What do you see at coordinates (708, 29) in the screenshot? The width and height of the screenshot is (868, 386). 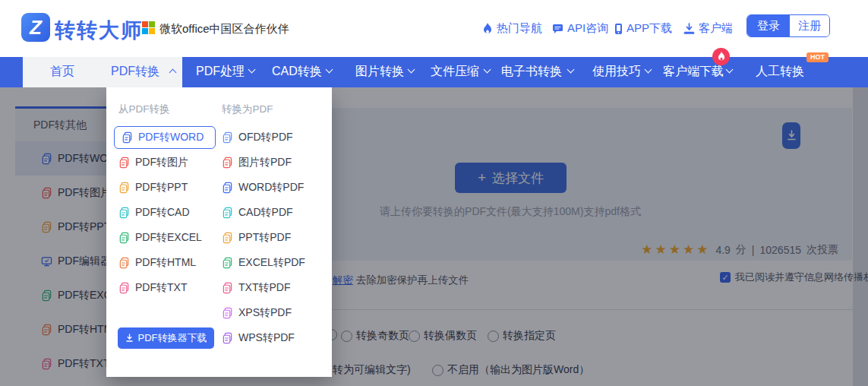 I see `client-download-link: 客户端` at bounding box center [708, 29].